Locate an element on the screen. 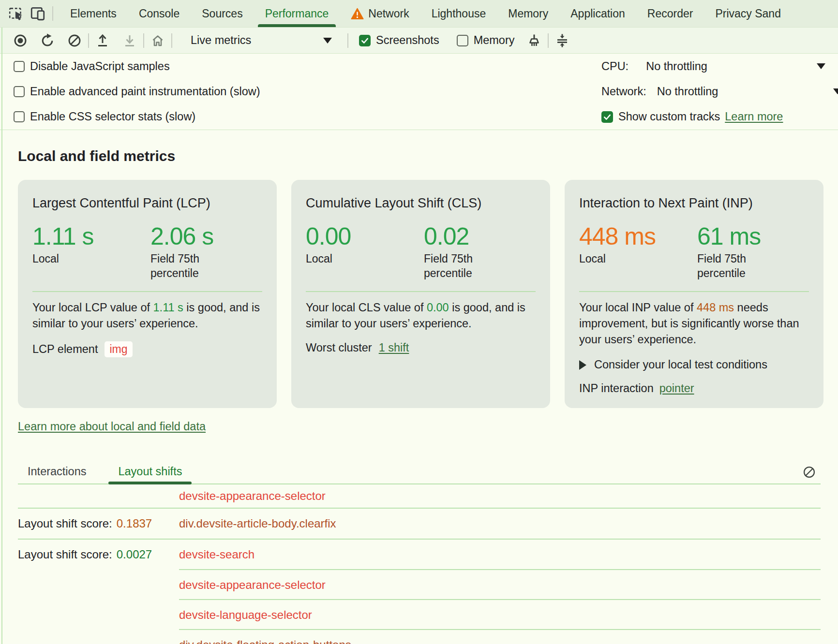  cls-inline-value: 0.00 is located at coordinates (438, 307).